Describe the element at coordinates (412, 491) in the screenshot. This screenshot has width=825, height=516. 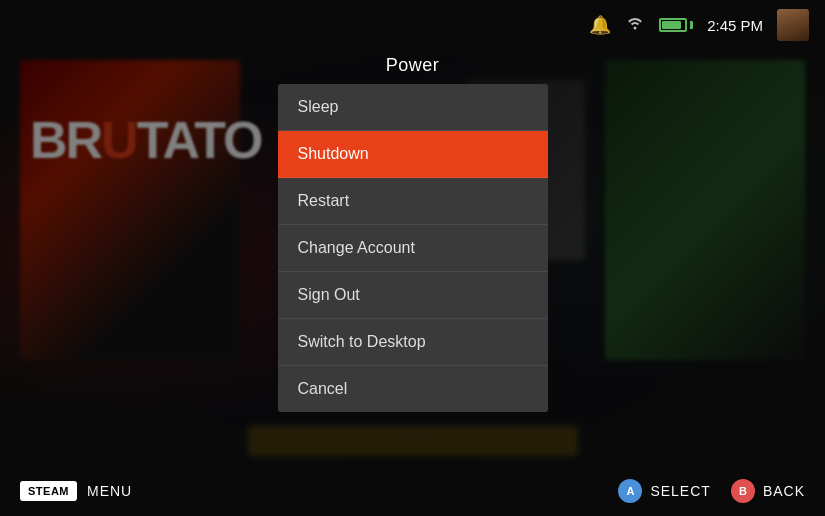
I see `bottombar: STEAM MENU A SELECT B BACK` at that location.